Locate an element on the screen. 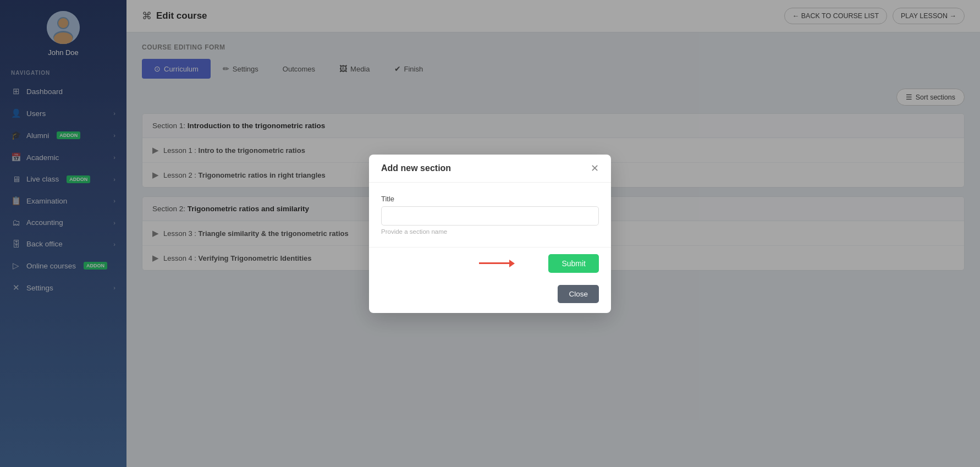 The width and height of the screenshot is (980, 467). modal-title: Add new section is located at coordinates (416, 168).